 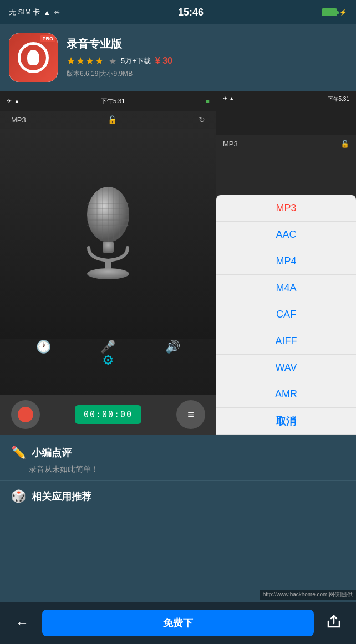 I want to click on app-name: 录音专业版, so click(x=207, y=44).